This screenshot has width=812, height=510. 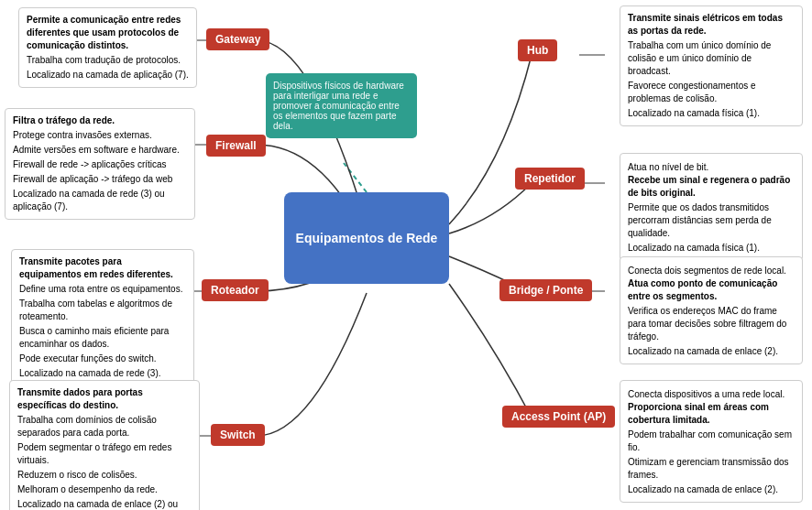 I want to click on bridge-info: Conecta dois segmentos de rede local. At…, so click(x=711, y=310).